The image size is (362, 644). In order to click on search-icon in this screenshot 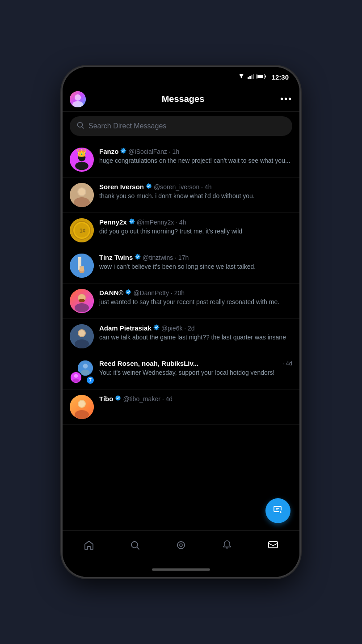, I will do `click(80, 126)`.